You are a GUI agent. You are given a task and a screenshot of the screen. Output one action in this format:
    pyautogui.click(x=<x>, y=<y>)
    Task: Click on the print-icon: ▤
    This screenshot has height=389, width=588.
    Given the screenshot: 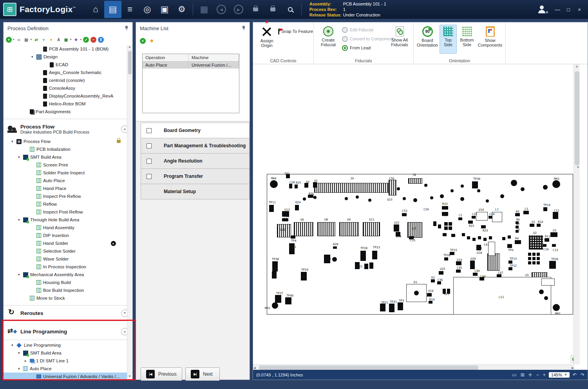 What is the action you would take?
    pyautogui.click(x=27, y=40)
    